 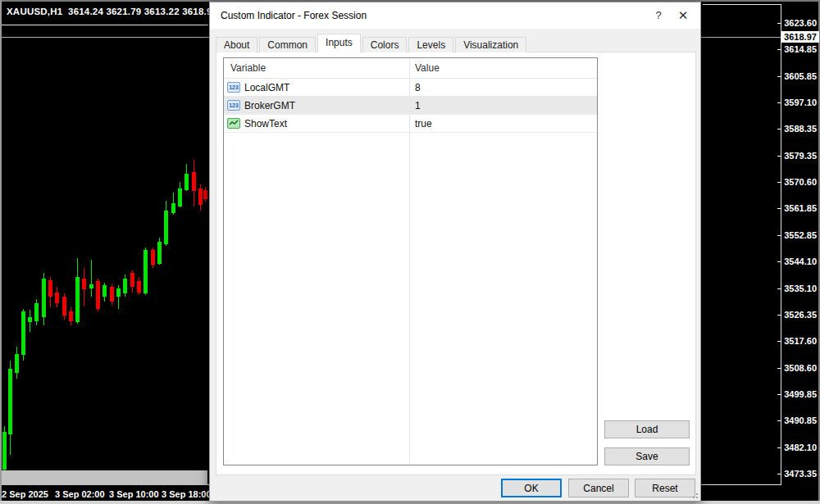 I want to click on resize-grip, so click(x=695, y=495).